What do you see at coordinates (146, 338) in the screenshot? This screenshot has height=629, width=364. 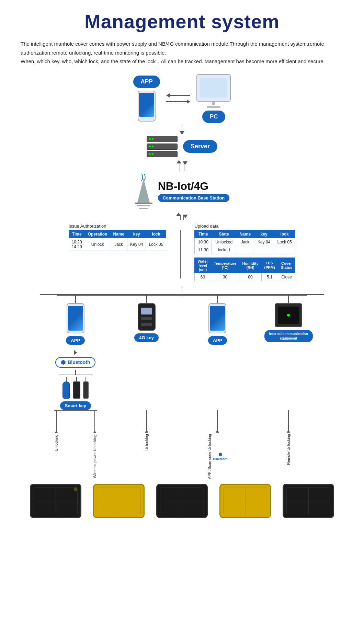 I see `4gkey-label: 4G key` at bounding box center [146, 338].